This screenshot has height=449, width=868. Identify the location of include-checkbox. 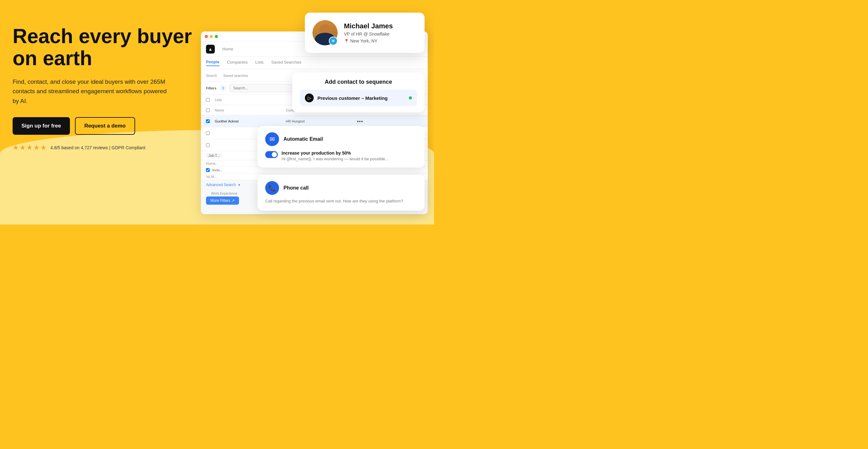
(208, 170).